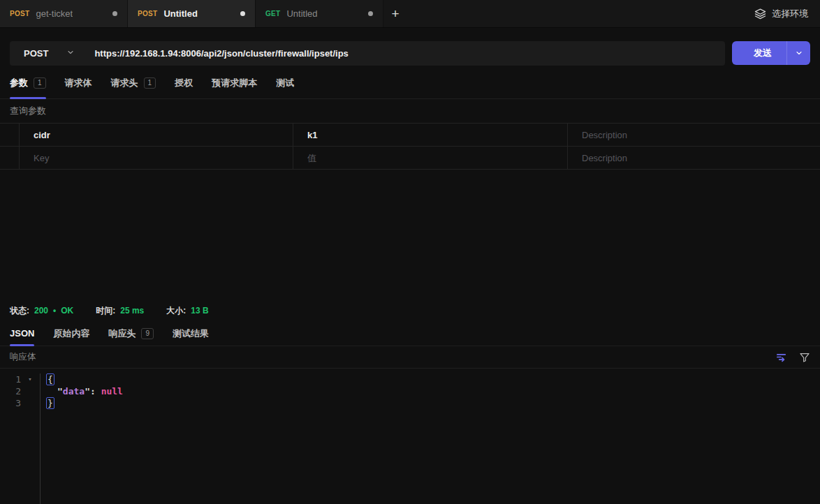  Describe the element at coordinates (85, 391) in the screenshot. I see `code-line: "data": null` at that location.